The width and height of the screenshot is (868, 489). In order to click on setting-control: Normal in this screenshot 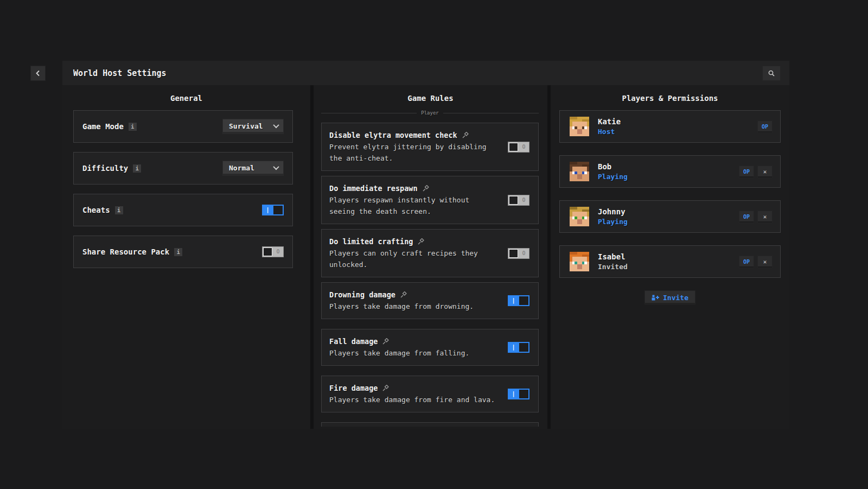, I will do `click(253, 168)`.